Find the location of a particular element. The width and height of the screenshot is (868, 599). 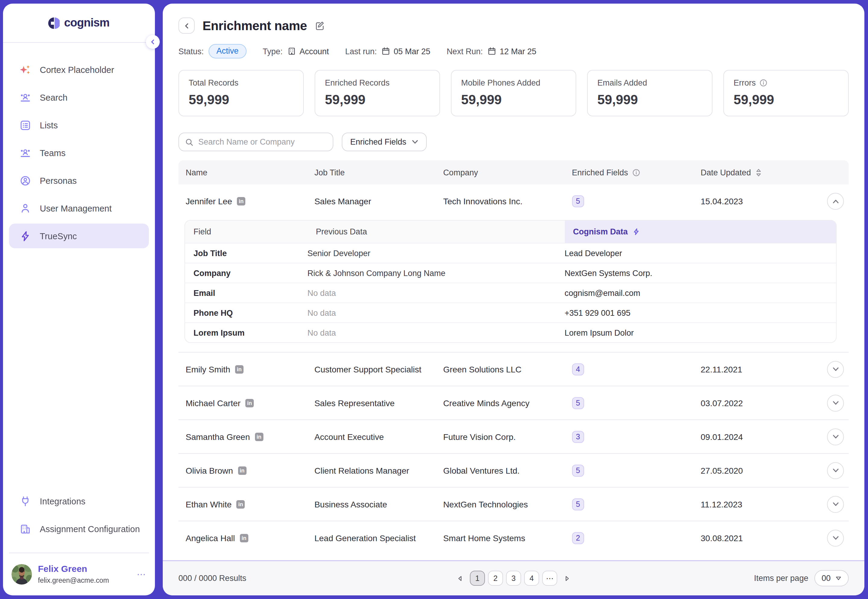

previous-page-button is located at coordinates (460, 578).